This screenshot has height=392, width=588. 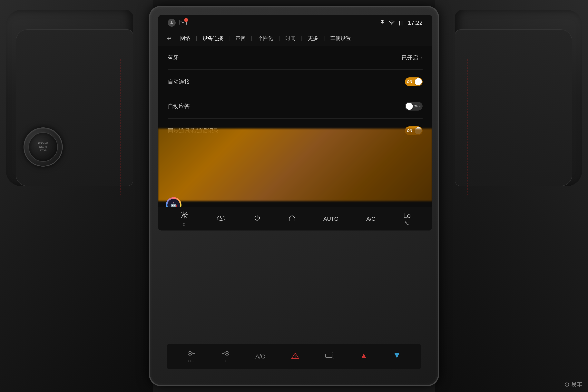 I want to click on status-bar-right: ||| 17:22, so click(x=401, y=23).